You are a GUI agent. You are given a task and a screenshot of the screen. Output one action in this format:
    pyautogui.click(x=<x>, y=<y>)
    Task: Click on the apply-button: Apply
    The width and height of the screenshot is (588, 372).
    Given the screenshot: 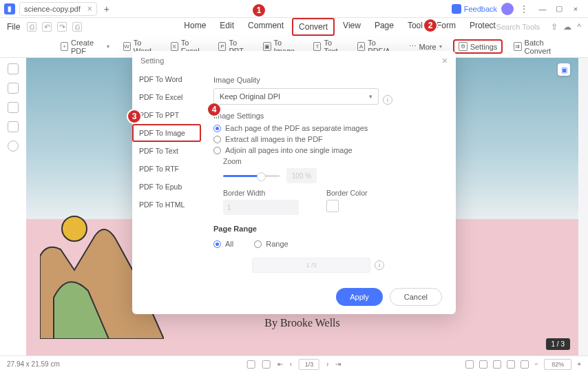 What is the action you would take?
    pyautogui.click(x=359, y=297)
    